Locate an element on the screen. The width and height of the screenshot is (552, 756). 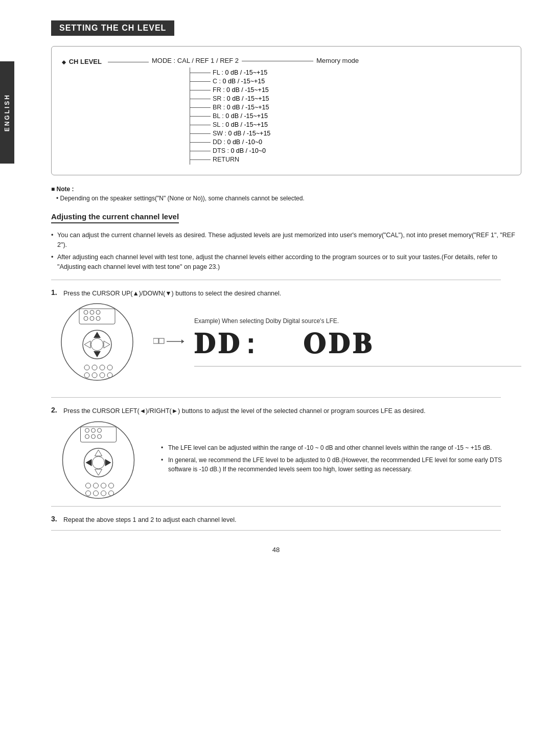
list-item: FL : 0 dB / -15~+15 is located at coordinates (274, 73).